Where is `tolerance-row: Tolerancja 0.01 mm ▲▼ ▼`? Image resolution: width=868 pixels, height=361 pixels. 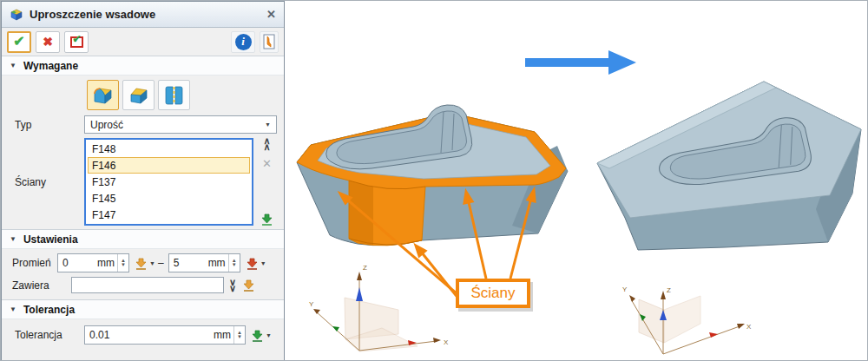 tolerance-row: Tolerancja 0.01 mm ▲▼ ▼ is located at coordinates (142, 335).